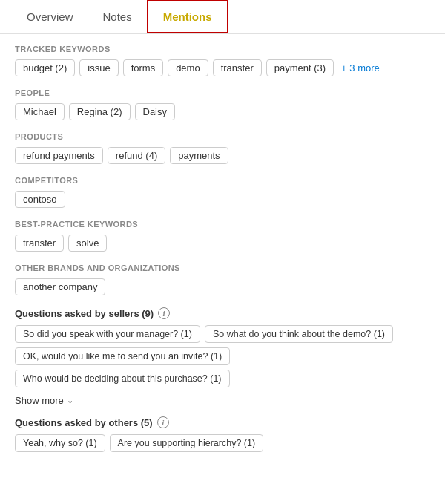 This screenshot has width=445, height=504. What do you see at coordinates (144, 68) in the screenshot?
I see `tag-forms: forms` at bounding box center [144, 68].